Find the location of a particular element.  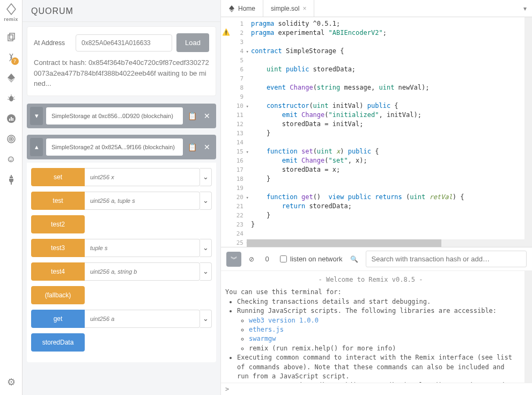

func-get-input is located at coordinates (143, 319).